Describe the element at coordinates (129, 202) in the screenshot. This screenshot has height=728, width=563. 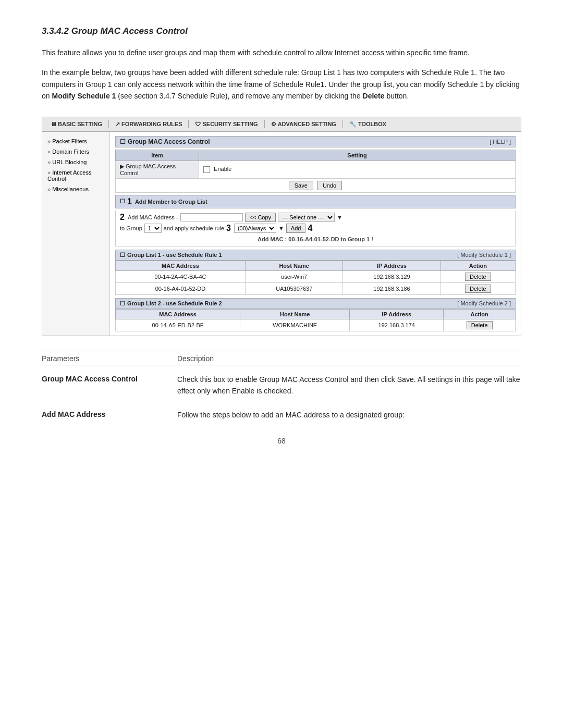
I see `badge-1: 1` at that location.